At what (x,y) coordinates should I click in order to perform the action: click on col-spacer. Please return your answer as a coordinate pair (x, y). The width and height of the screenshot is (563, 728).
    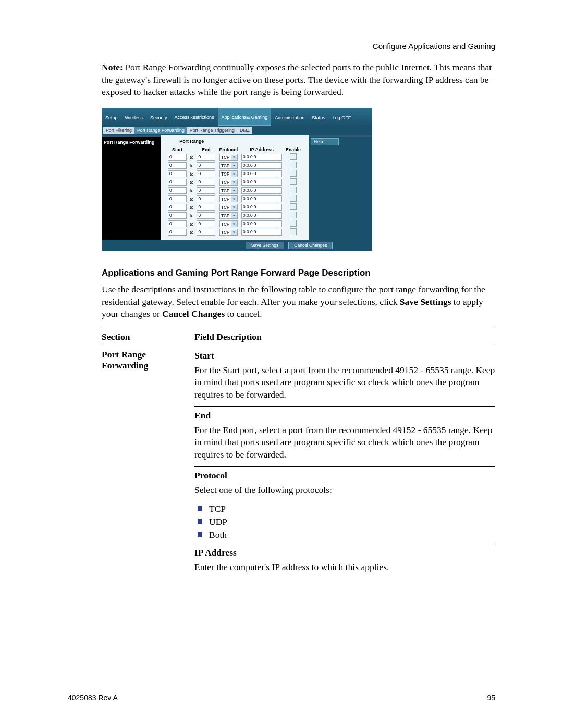
    Looking at the image, I should click on (192, 150).